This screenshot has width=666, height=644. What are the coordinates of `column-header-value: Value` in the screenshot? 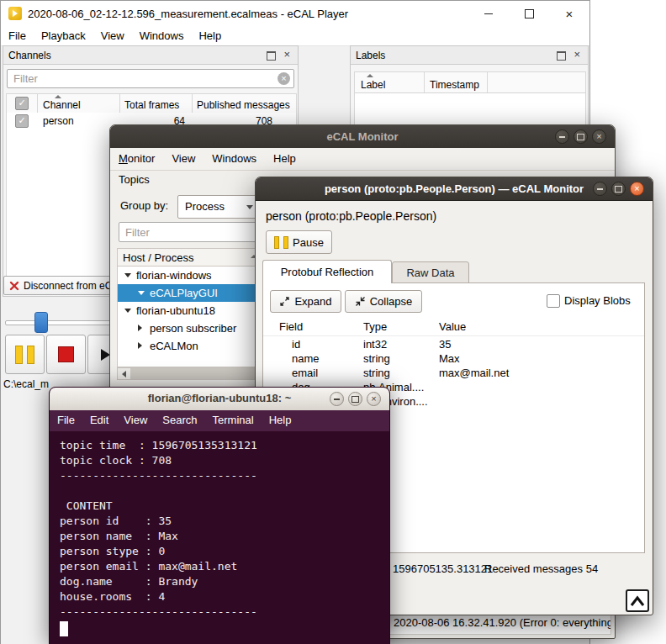 It's located at (452, 326).